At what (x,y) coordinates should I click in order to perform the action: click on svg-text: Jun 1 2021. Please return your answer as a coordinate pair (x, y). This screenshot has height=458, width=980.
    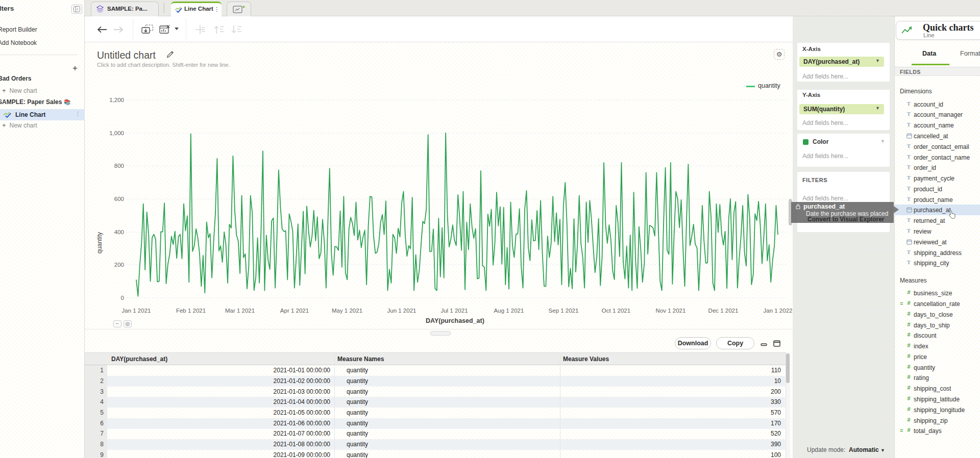
    Looking at the image, I should click on (402, 311).